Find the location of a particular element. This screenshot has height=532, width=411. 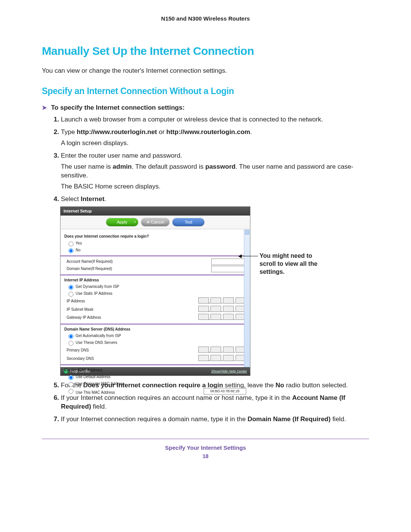

primary-dns-field: Primary DNS ... is located at coordinates (156, 350).